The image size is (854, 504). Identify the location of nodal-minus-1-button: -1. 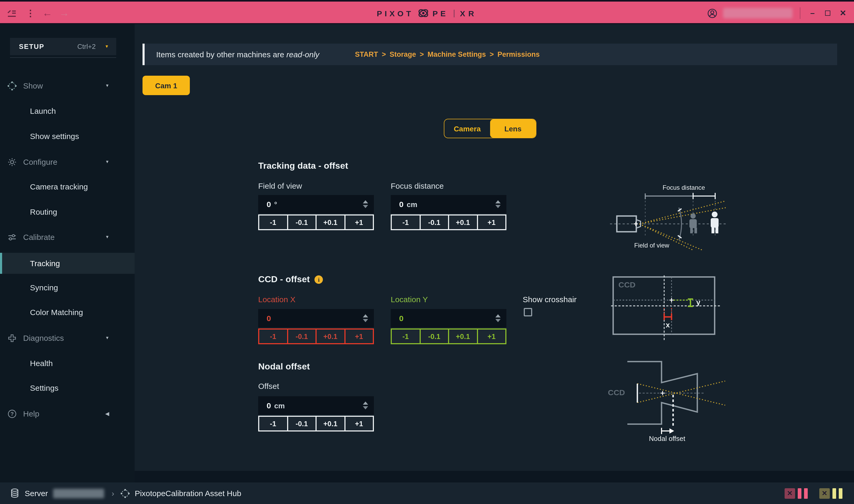
(273, 424).